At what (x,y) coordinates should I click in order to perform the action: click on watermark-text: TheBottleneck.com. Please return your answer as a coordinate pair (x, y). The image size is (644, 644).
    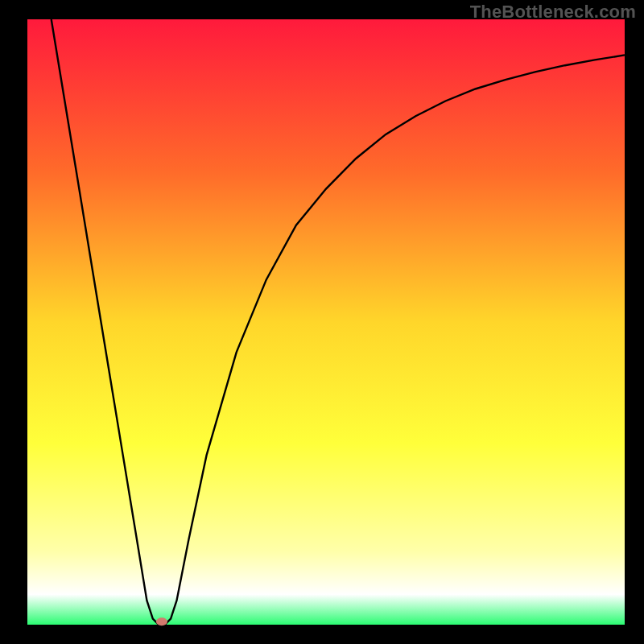
    Looking at the image, I should click on (553, 12).